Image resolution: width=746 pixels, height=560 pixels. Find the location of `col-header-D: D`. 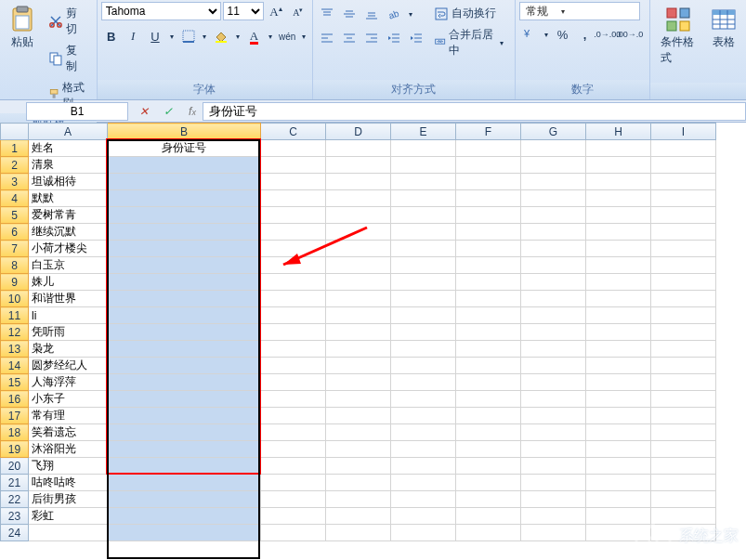

col-header-D: D is located at coordinates (359, 132).